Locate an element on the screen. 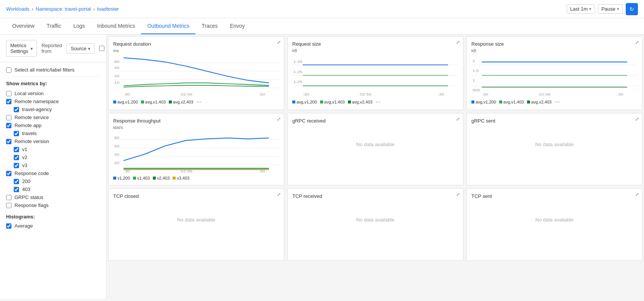  cb-travel-agency is located at coordinates (16, 110).